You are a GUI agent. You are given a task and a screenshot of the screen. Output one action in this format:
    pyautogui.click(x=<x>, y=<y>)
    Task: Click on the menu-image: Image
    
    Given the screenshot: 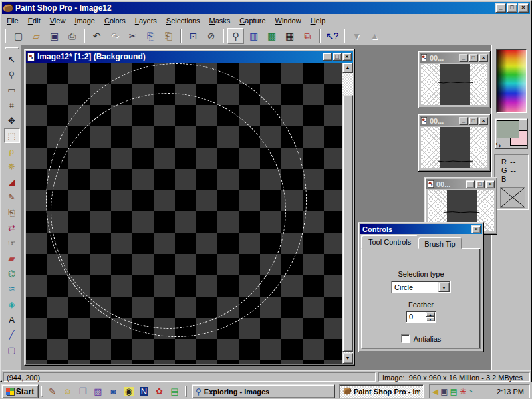 What is the action you would take?
    pyautogui.click(x=85, y=21)
    